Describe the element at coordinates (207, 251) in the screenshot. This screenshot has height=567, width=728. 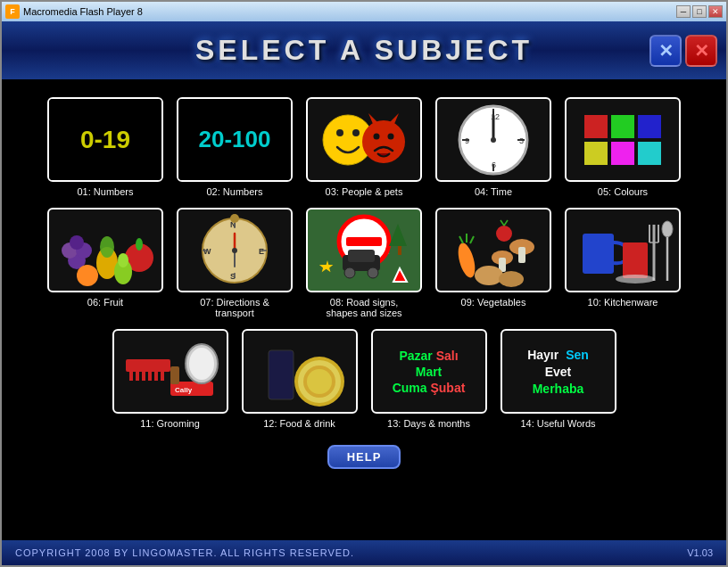
I see `svg-text: W` at that location.